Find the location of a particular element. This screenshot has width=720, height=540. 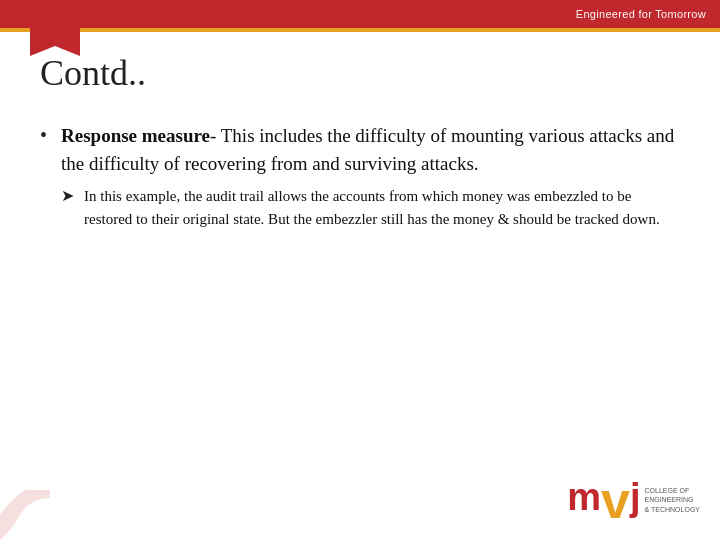

college-line3: & TECHNOLOGY is located at coordinates (673, 510).